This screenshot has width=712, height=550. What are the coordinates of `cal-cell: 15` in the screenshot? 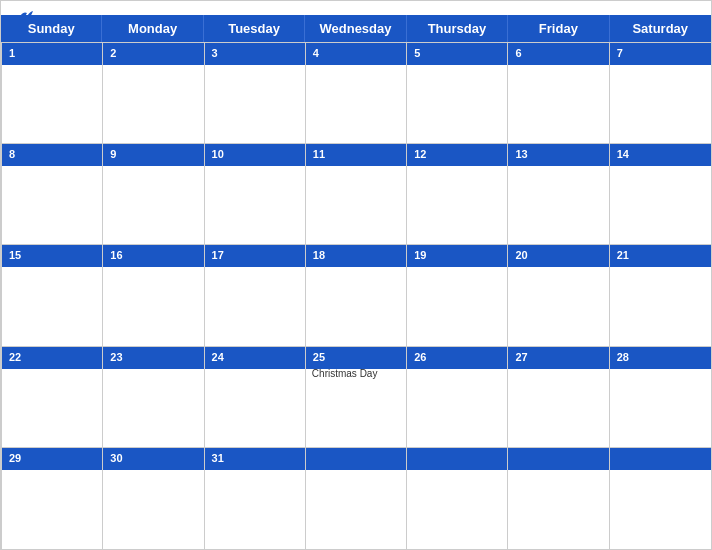 It's located at (52, 296).